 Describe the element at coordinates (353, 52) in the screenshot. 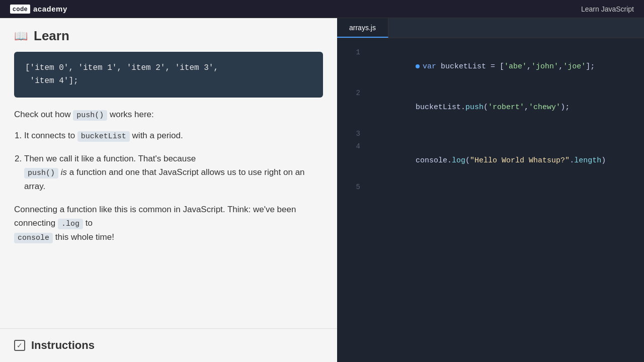

I see `line-num-1: 1` at that location.